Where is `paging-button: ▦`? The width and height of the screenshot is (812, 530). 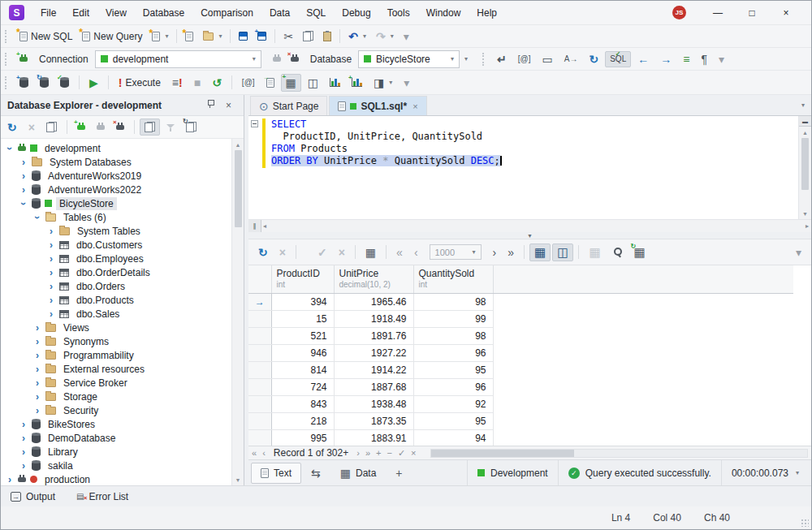 paging-button: ▦ is located at coordinates (370, 252).